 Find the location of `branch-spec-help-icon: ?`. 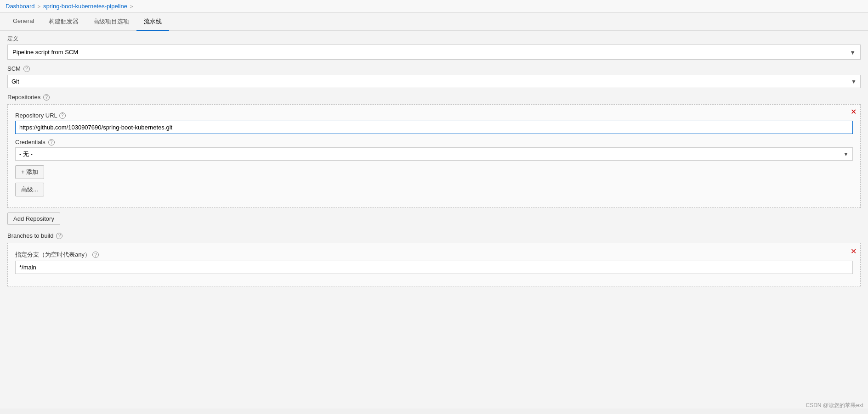

branch-spec-help-icon: ? is located at coordinates (96, 255).